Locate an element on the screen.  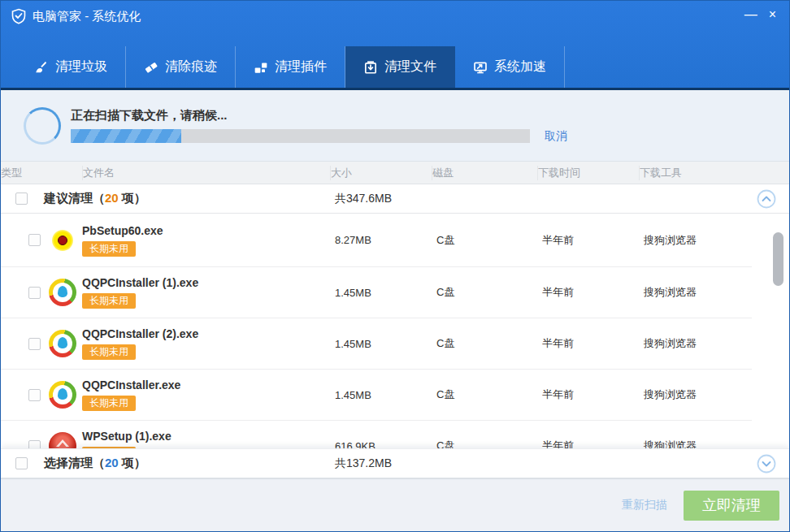
scrollbar-thumb is located at coordinates (779, 259).